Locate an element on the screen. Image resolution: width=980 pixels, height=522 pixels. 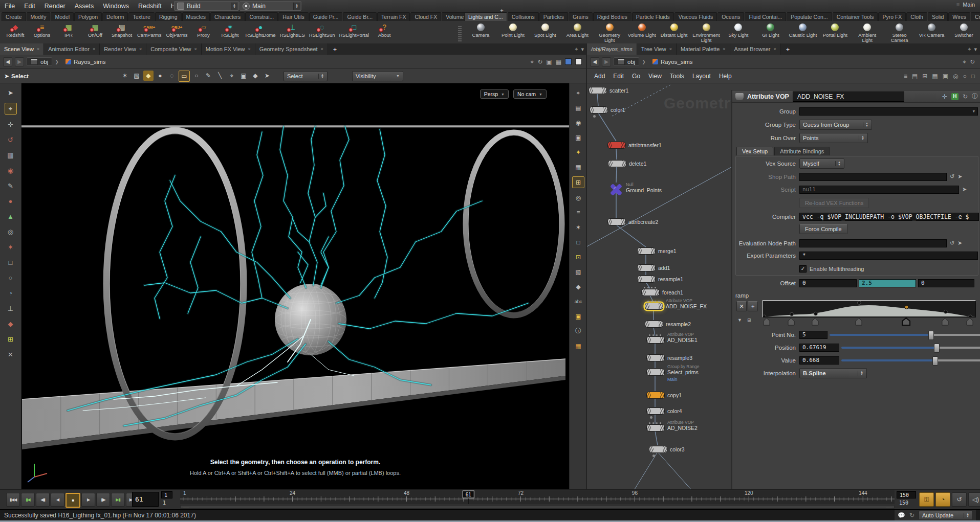
highlight-icon: ⊡ is located at coordinates (578, 257).